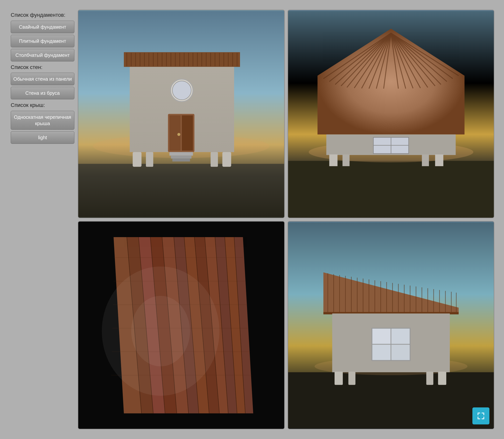 This screenshot has width=504, height=439. I want to click on column-foundation-button: Столбчатый фундамент, so click(43, 55).